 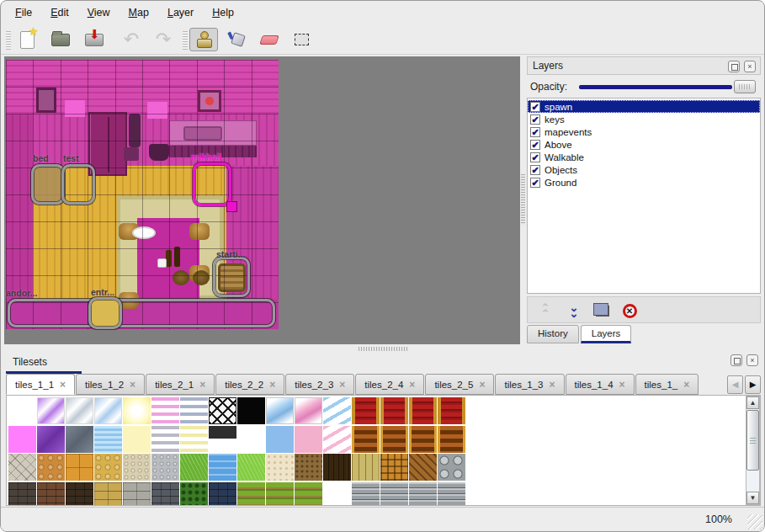 What do you see at coordinates (232, 207) in the screenshot?
I see `object-resize-handle` at bounding box center [232, 207].